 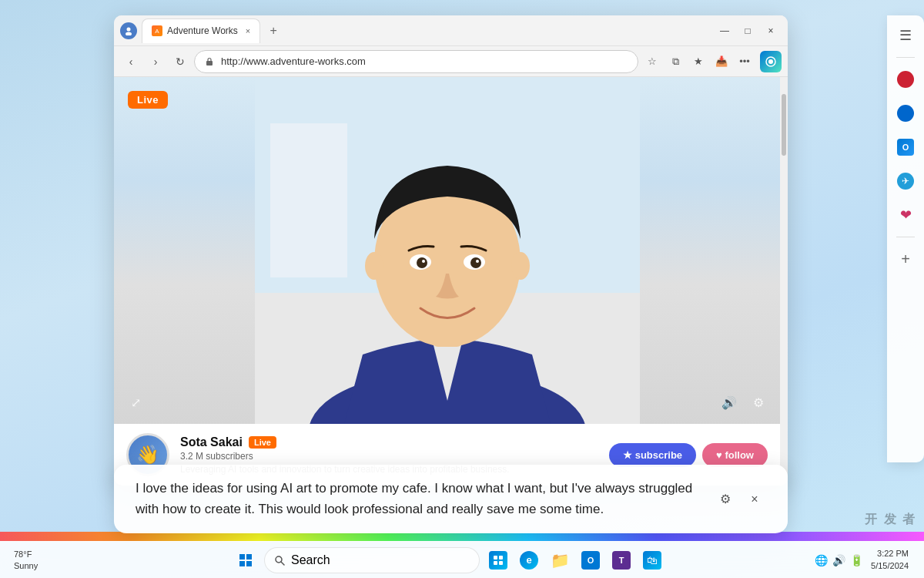 What do you see at coordinates (784, 125) in the screenshot?
I see `scrollbar-thumb` at bounding box center [784, 125].